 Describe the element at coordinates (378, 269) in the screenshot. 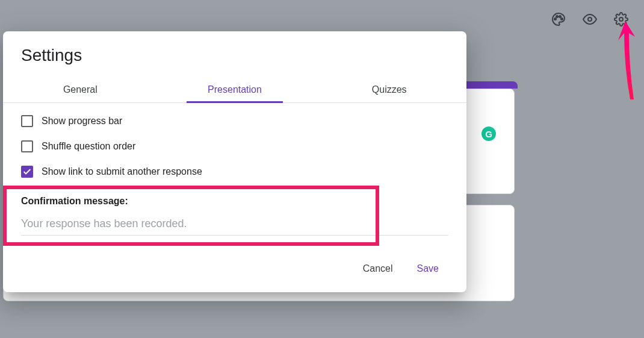

I see `cancel-button: Cancel` at that location.